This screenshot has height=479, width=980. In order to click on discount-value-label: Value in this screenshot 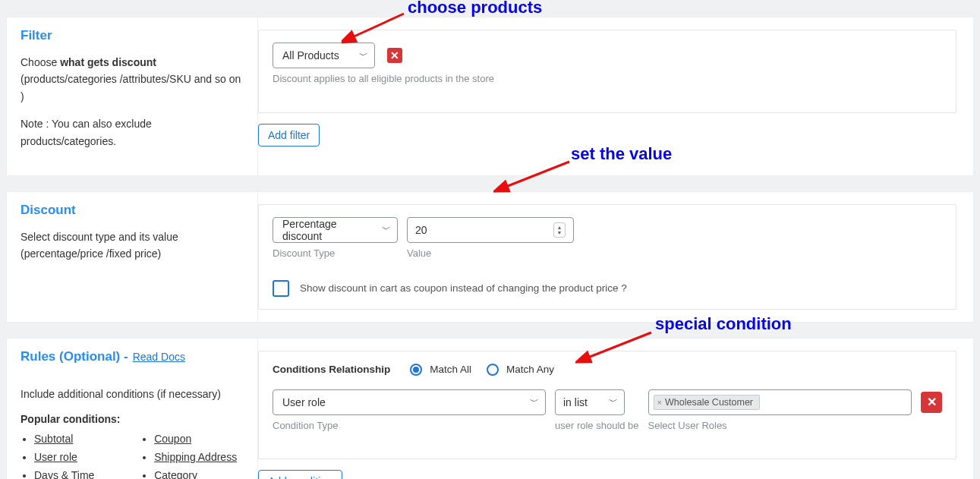, I will do `click(490, 254)`.